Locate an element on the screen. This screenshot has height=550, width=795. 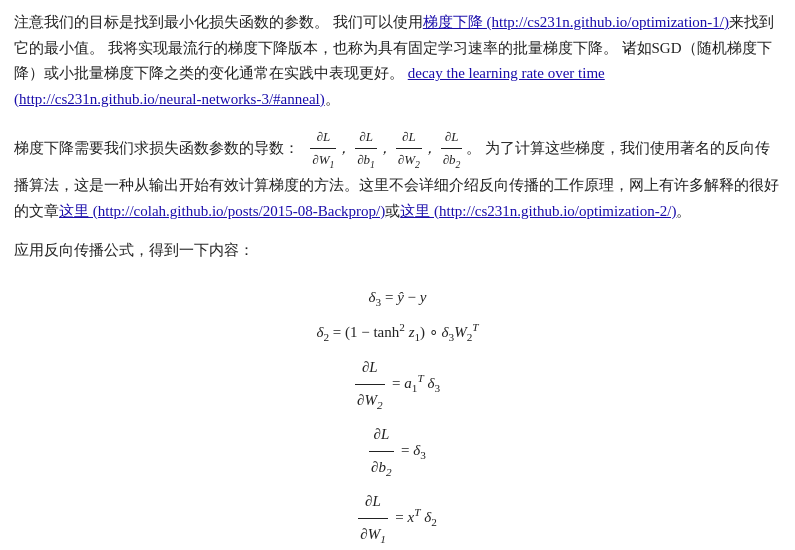
link-colah-backprop: 这里 (http://colah.github.io/posts/2015-08… is located at coordinates (222, 211).